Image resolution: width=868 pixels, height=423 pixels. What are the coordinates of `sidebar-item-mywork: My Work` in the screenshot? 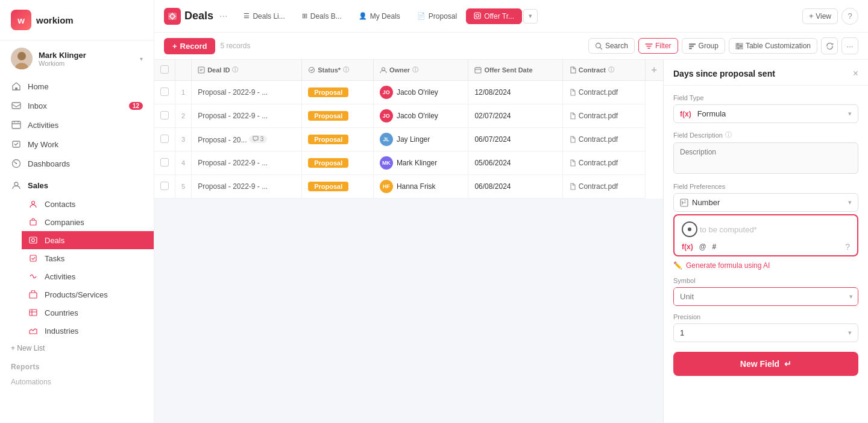 It's located at (77, 144).